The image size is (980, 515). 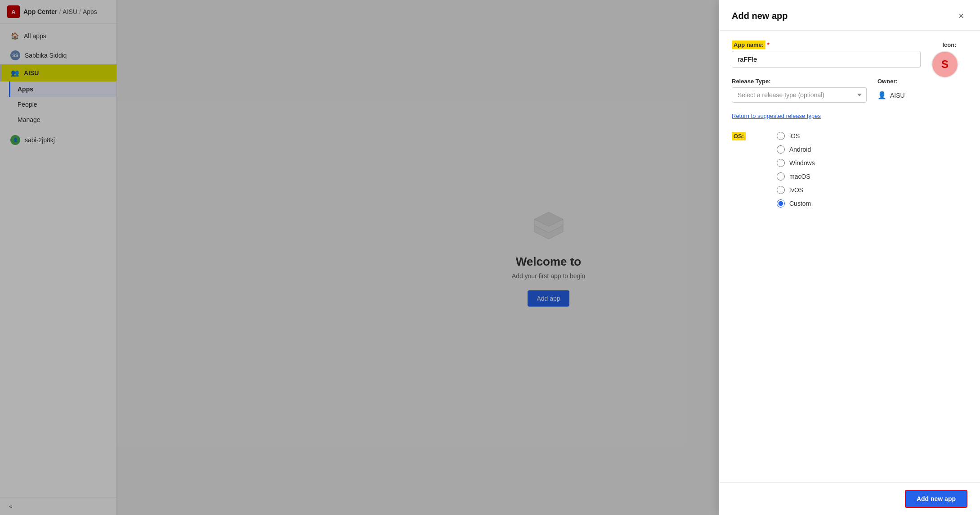 What do you see at coordinates (945, 64) in the screenshot?
I see `icon-preview: S` at bounding box center [945, 64].